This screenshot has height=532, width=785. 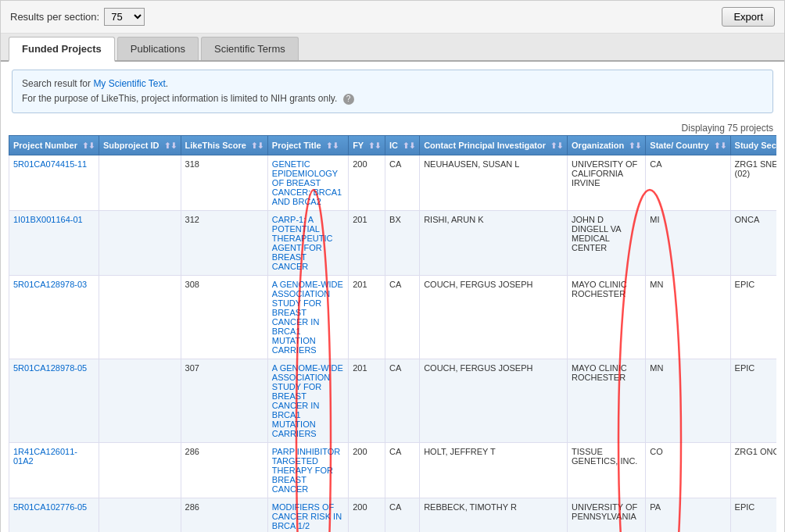 I want to click on col-header-org: Organization ⬆⬇, so click(x=607, y=145).